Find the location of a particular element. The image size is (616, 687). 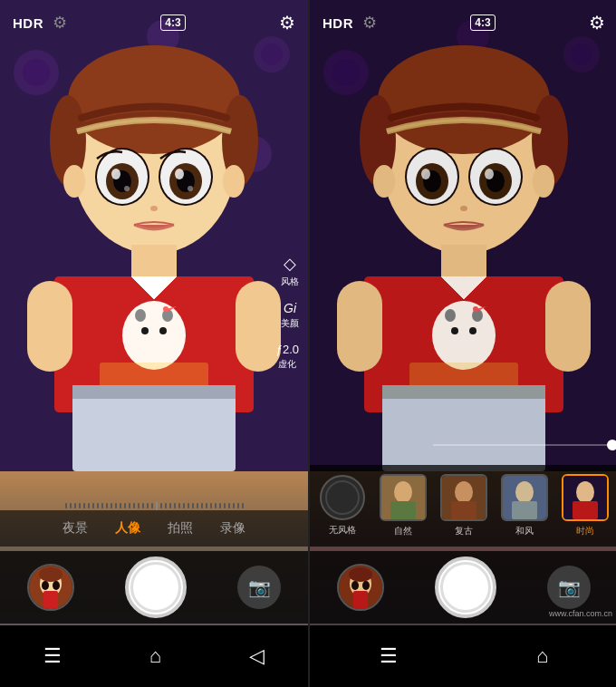

mode-portrait: 人像 is located at coordinates (128, 528).